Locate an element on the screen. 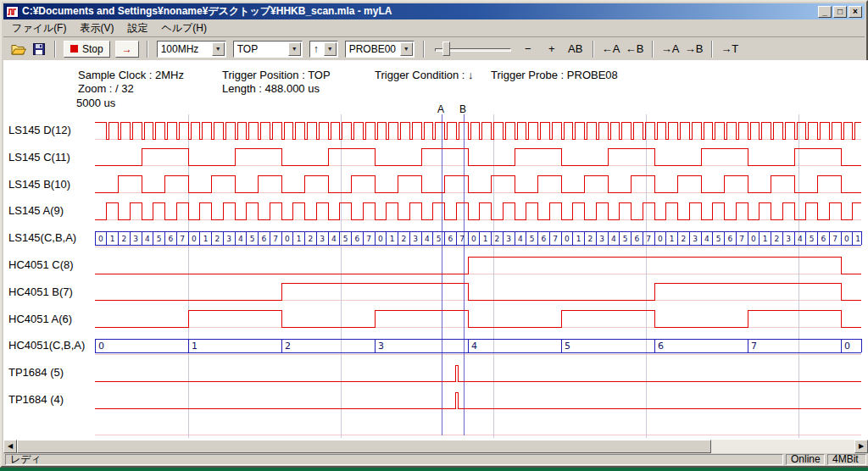 Image resolution: width=868 pixels, height=471 pixels. goto-a-right-button: →A is located at coordinates (670, 49).